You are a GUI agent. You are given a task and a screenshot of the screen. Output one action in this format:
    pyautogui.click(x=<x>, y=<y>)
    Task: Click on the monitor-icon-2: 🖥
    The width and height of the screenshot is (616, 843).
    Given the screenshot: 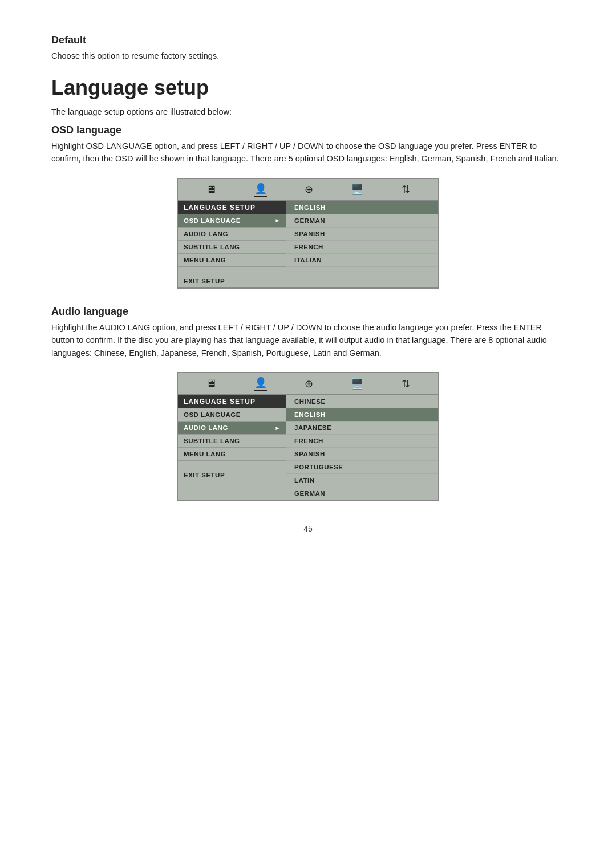 What is the action you would take?
    pyautogui.click(x=211, y=383)
    